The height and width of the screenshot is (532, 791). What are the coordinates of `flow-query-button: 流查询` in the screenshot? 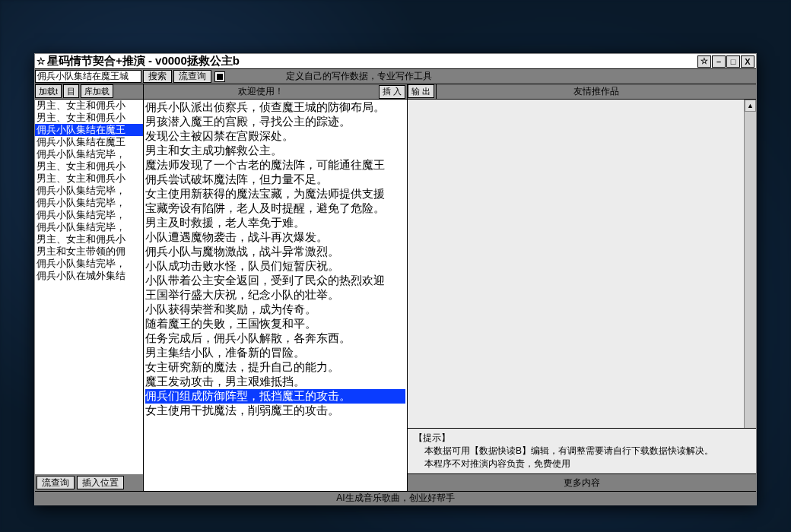 It's located at (192, 76).